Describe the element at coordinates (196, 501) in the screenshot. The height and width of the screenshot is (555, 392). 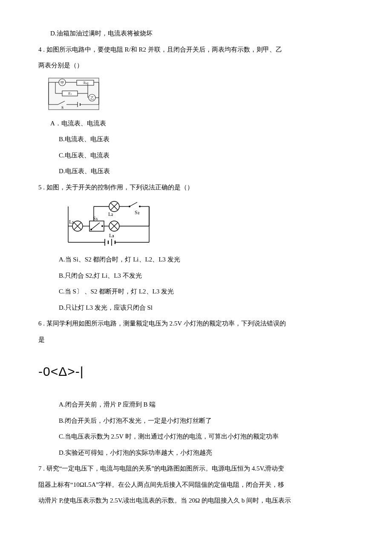
I see `q7-stem-line3: 动滑片 P,使电压表示数为 2.5V,读出电流表的示数。当 20Ω 的电阻接入久…` at that location.